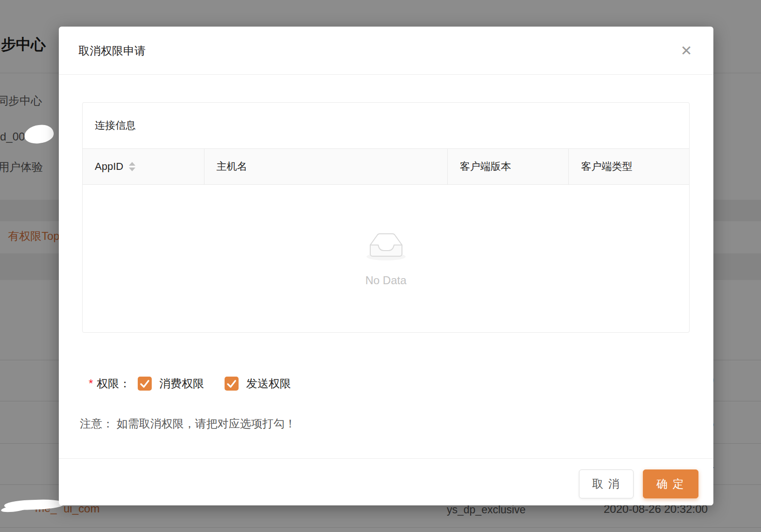 This screenshot has width=761, height=532. What do you see at coordinates (386, 280) in the screenshot?
I see `empty-text: No Data` at bounding box center [386, 280].